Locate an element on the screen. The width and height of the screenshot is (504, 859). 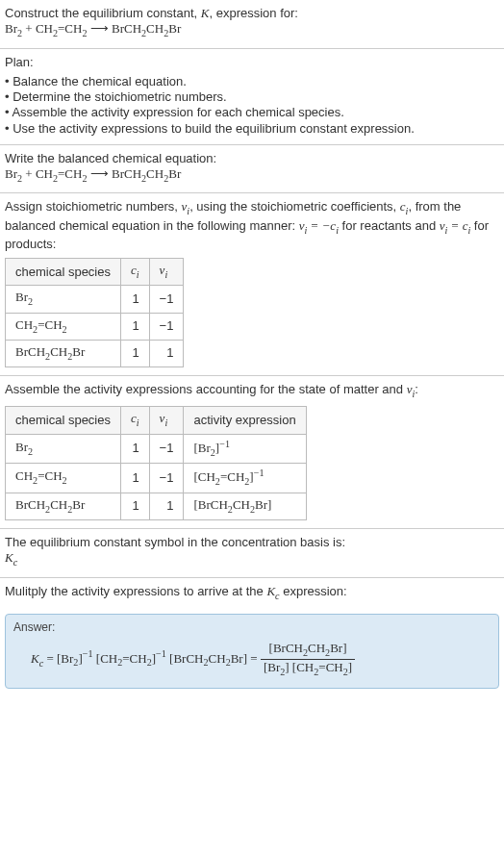
Kc-symbol: Kc is located at coordinates (12, 558).